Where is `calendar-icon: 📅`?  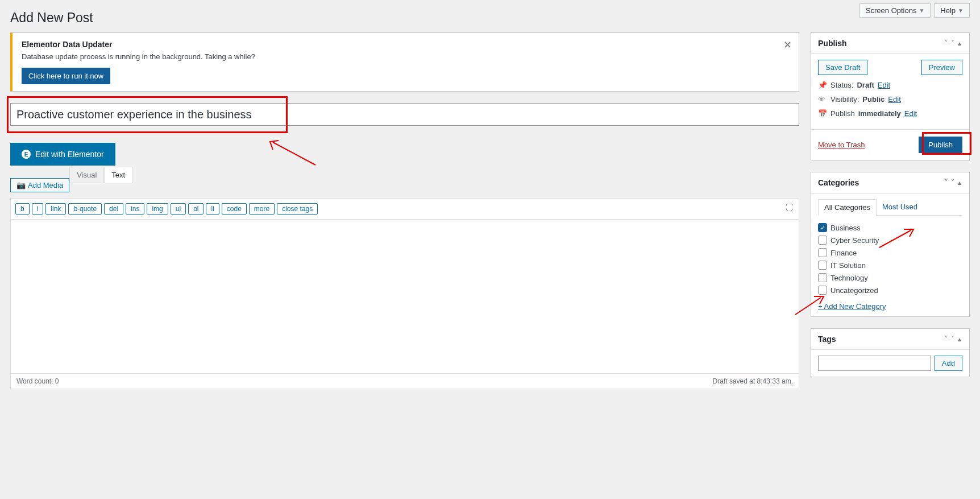 calendar-icon: 📅 is located at coordinates (823, 114).